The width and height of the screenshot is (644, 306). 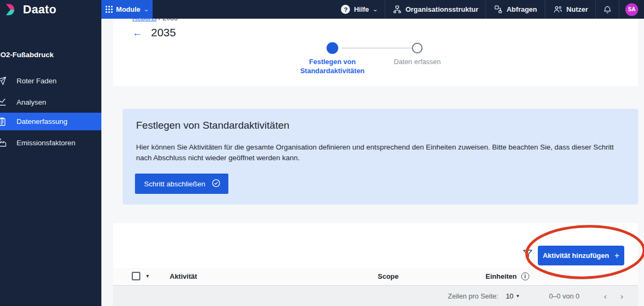 I want to click on rows-per-page-dropdown-icon: ▾, so click(x=518, y=296).